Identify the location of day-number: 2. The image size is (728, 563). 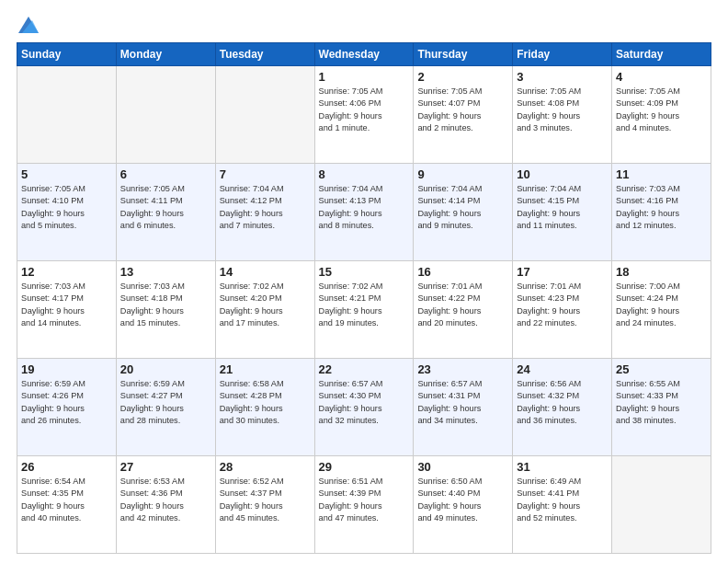
(463, 77).